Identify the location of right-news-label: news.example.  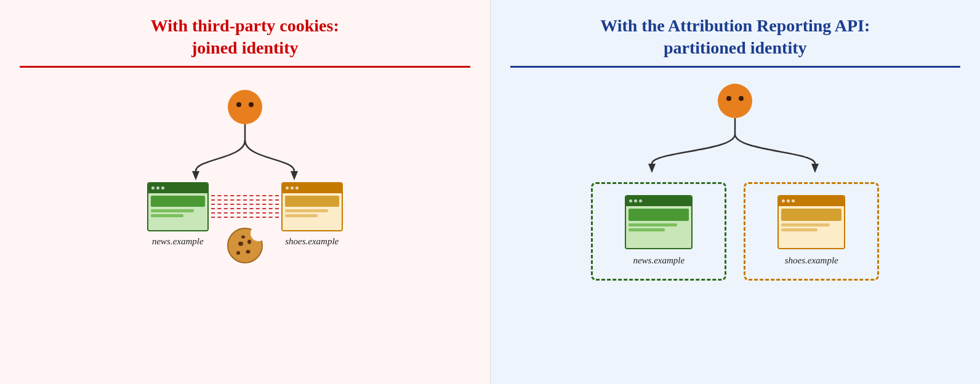
(659, 261).